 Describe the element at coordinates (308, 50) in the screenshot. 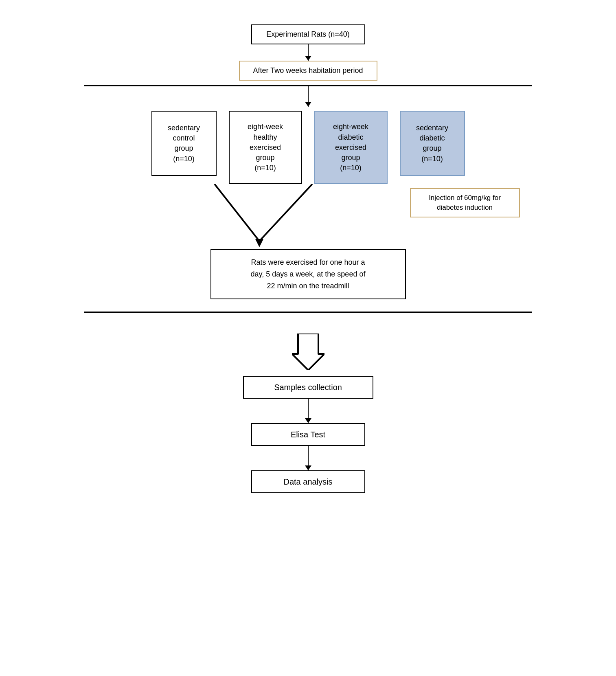

I see `top-section: Experimental Rats (n=40) After Two weeks…` at that location.